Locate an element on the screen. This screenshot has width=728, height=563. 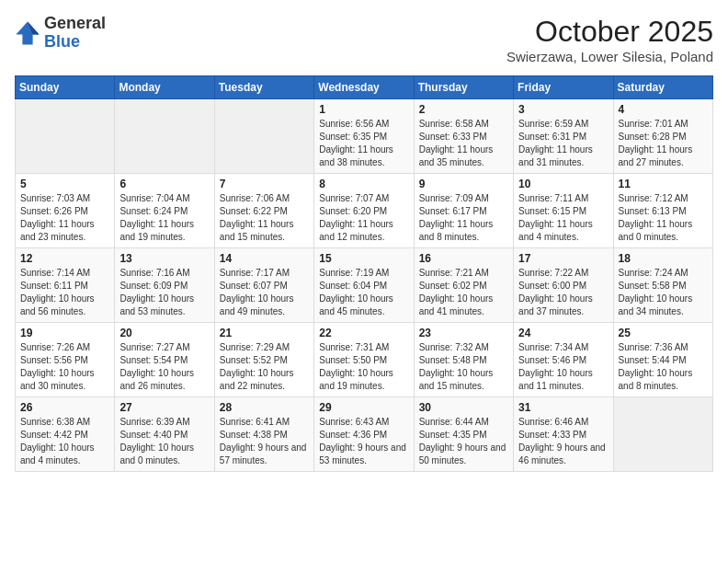
day-info: Sunrise: 7:09 AMSunset: 6:17 PMDaylight:… is located at coordinates (463, 218).